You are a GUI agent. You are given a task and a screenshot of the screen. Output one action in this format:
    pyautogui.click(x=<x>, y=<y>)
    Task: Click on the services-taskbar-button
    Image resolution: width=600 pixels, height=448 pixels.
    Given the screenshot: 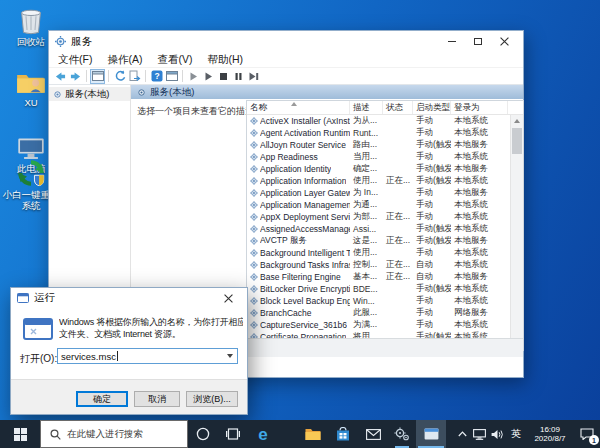 What is the action you would take?
    pyautogui.click(x=402, y=434)
    